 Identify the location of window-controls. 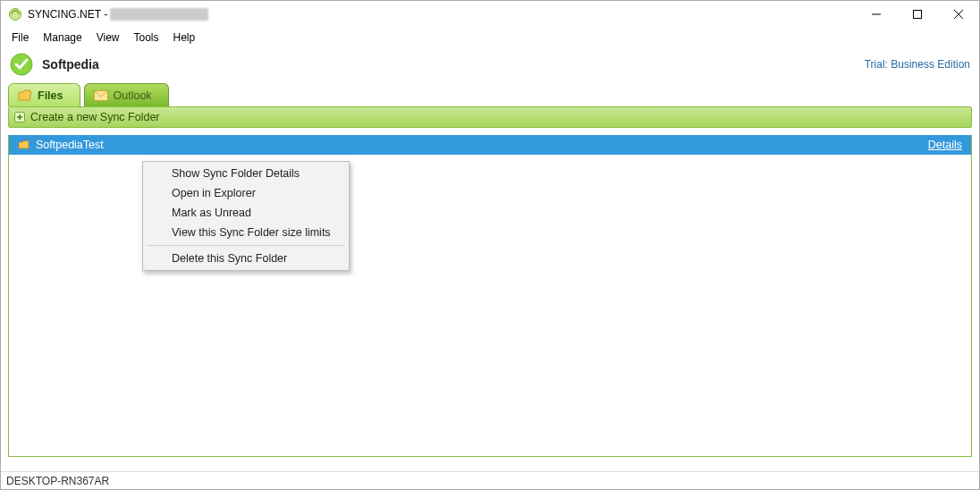
(917, 14).